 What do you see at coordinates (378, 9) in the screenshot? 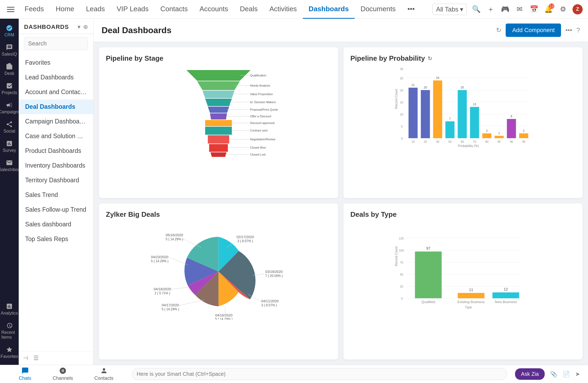
I see `nav-tab-documents: Documents` at bounding box center [378, 9].